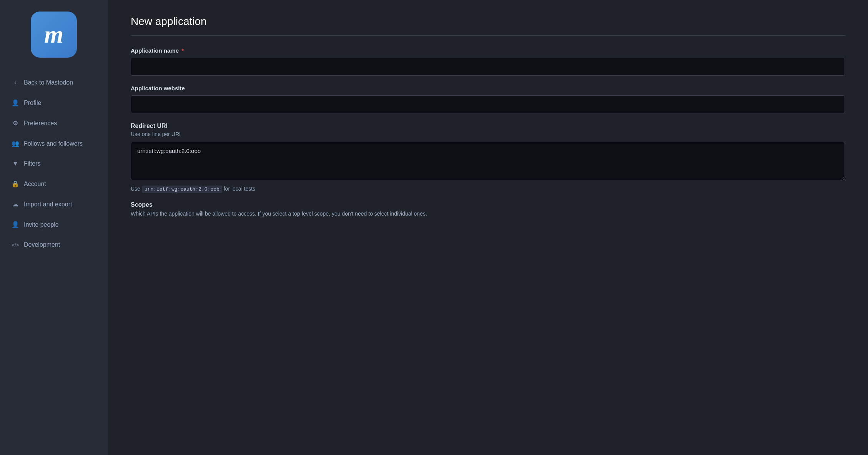 The height and width of the screenshot is (455, 868). What do you see at coordinates (54, 245) in the screenshot?
I see `sidebar-item-development: </> Development` at bounding box center [54, 245].